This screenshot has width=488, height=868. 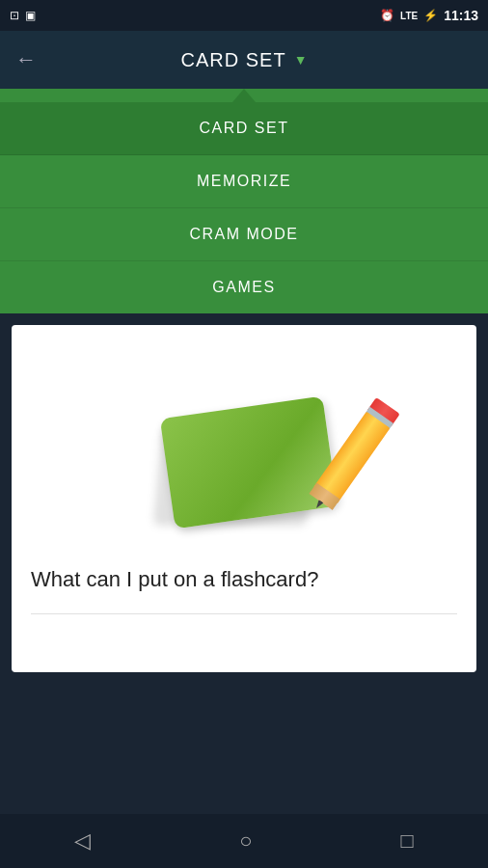 I want to click on status-bar-right: ⏰ LTE ⚡ 11:13, so click(x=429, y=15).